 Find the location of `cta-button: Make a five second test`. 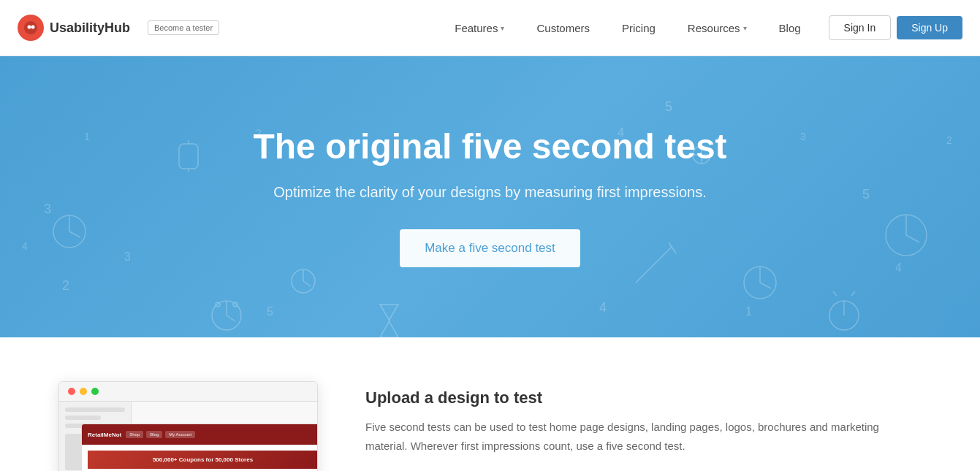

cta-button: Make a five second test is located at coordinates (490, 248).